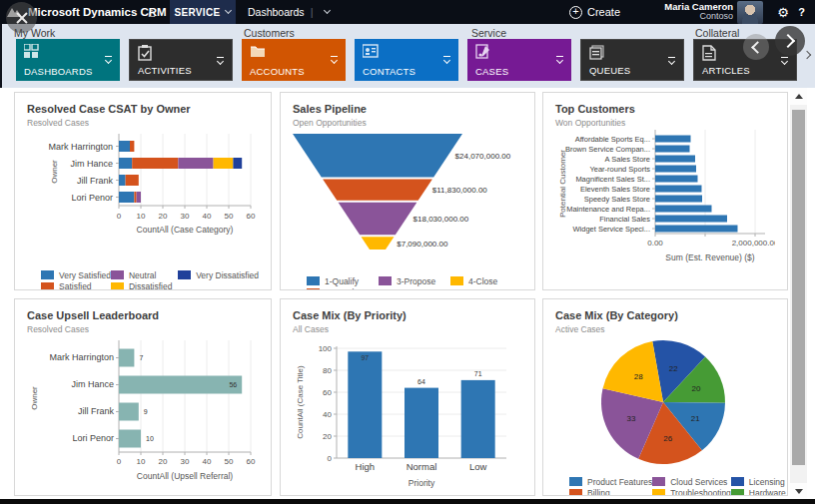 The height and width of the screenshot is (504, 815). I want to click on nav-page-label: Dashboards, so click(276, 12).